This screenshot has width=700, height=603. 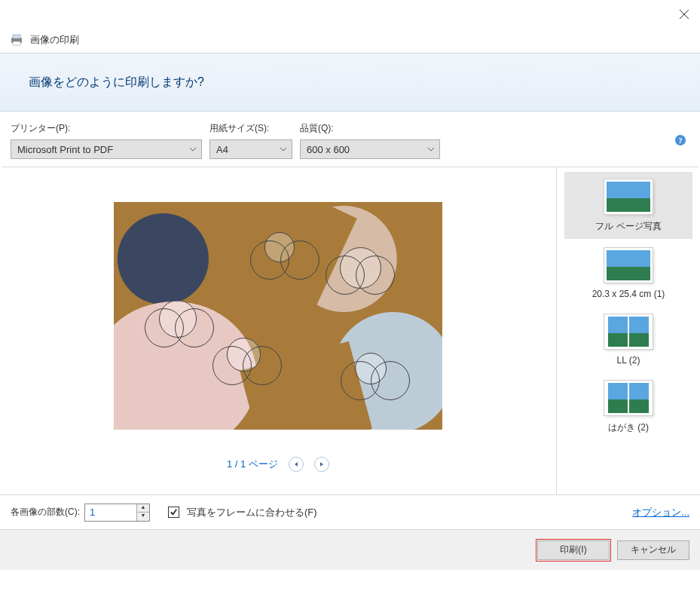 I want to click on check-icon, so click(x=173, y=513).